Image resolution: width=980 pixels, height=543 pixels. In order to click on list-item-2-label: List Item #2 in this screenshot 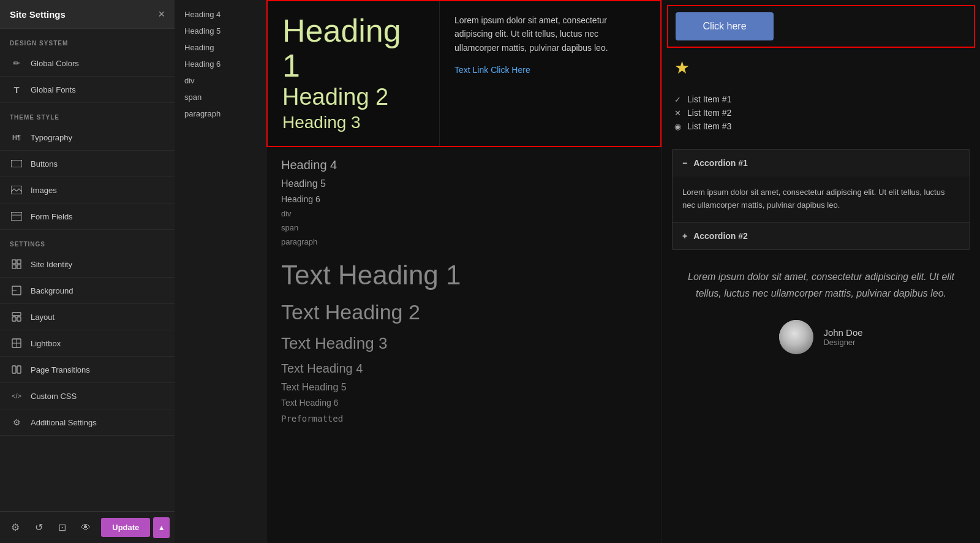, I will do `click(709, 113)`.